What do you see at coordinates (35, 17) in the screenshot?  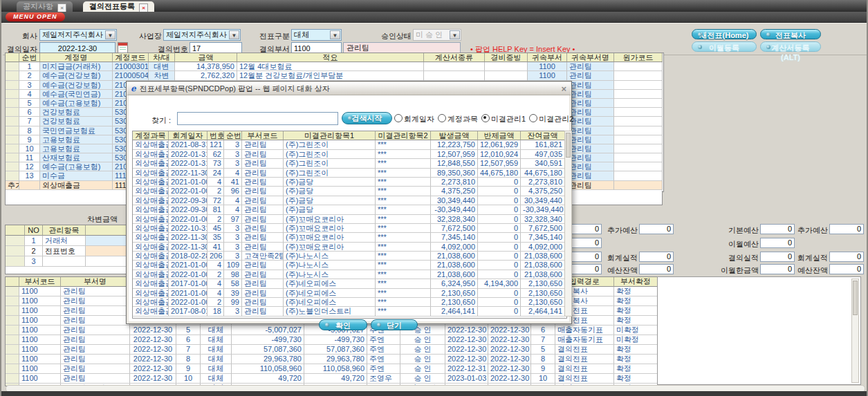 I see `menu-open-badge: MENU OPEN` at bounding box center [35, 17].